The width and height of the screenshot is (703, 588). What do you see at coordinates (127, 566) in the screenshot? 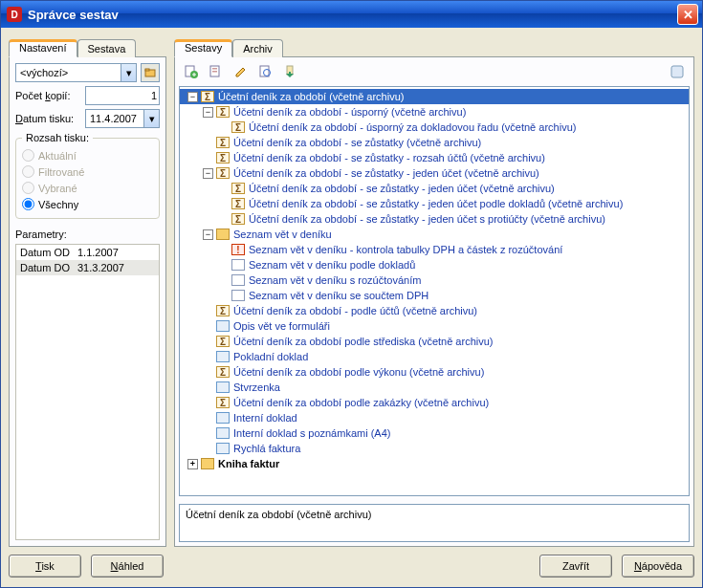
I see `preview-button: Náhled` at bounding box center [127, 566].